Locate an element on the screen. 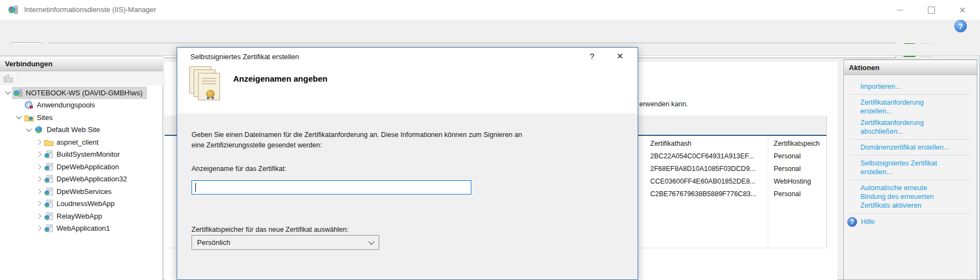 The width and height of the screenshot is (980, 280). tree-item-label: RelayWebApp is located at coordinates (79, 216).